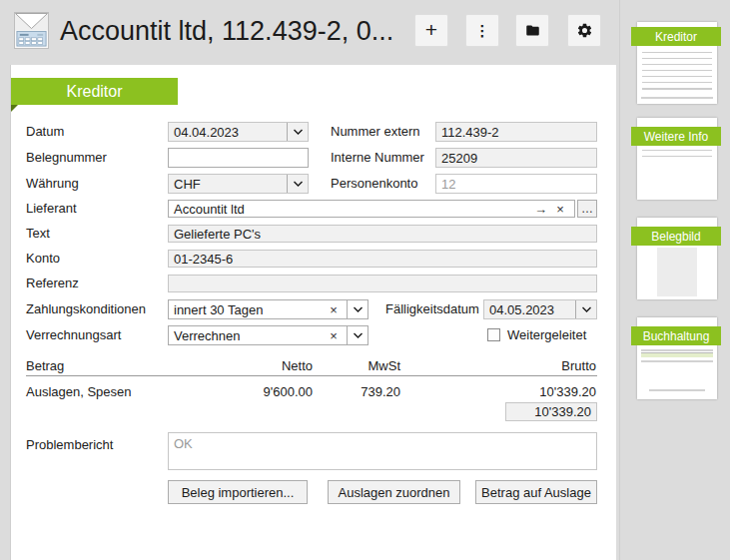 This screenshot has width=730, height=560. What do you see at coordinates (373, 184) in the screenshot?
I see `personenkonto-label: Personenkonto` at bounding box center [373, 184].